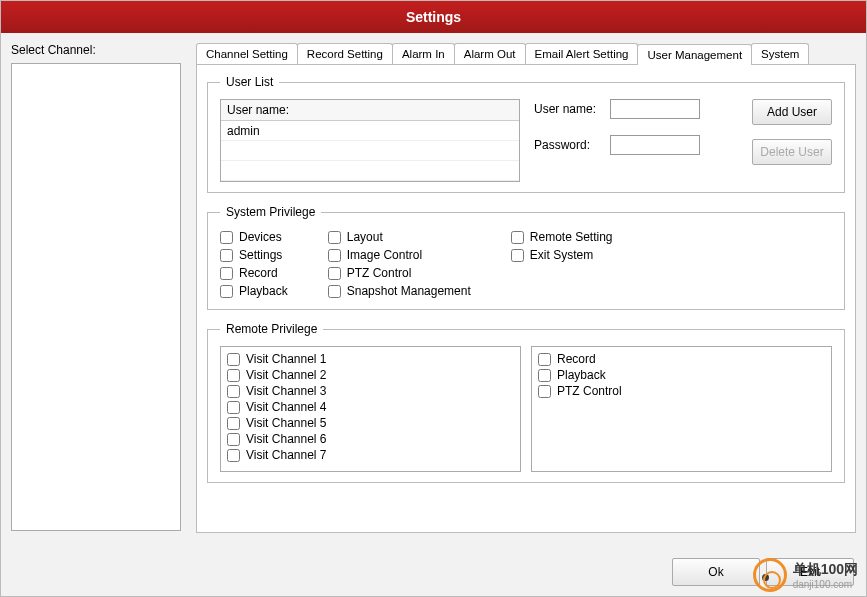 The image size is (867, 597). I want to click on remotepriv-visit-channel-5: Visit Channel 5, so click(370, 423).